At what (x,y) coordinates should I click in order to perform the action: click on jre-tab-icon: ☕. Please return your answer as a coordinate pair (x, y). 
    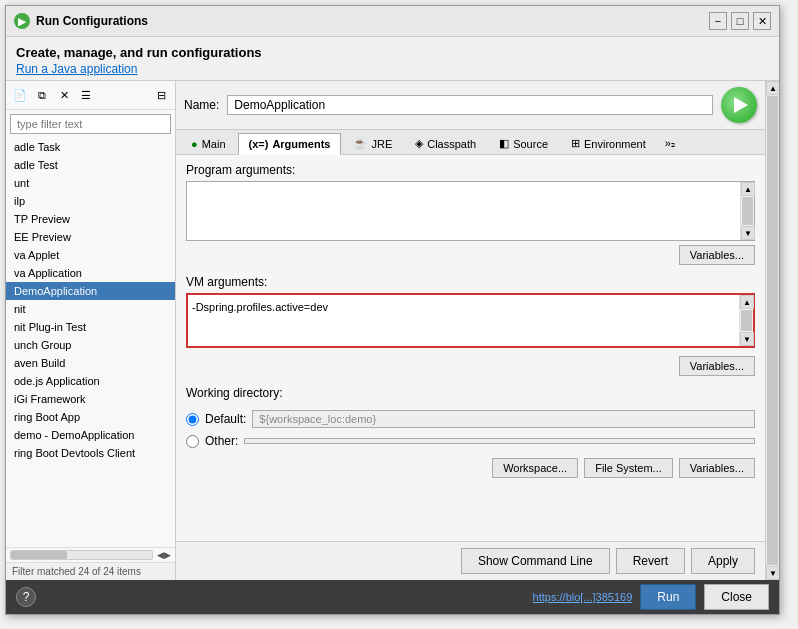
    Looking at the image, I should click on (360, 144).